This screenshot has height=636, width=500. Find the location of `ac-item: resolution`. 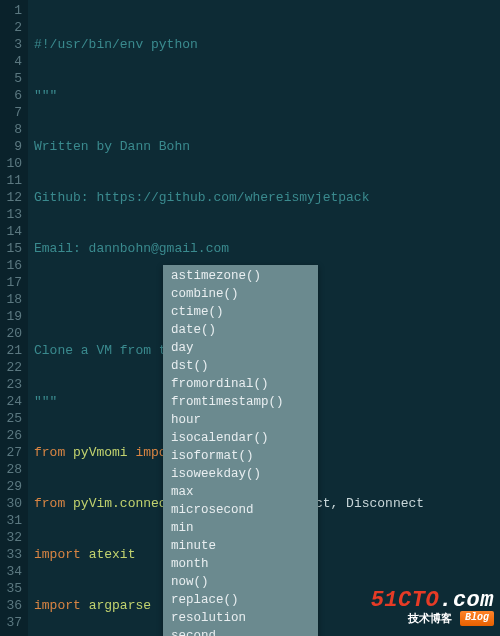

ac-item: resolution is located at coordinates (240, 618).